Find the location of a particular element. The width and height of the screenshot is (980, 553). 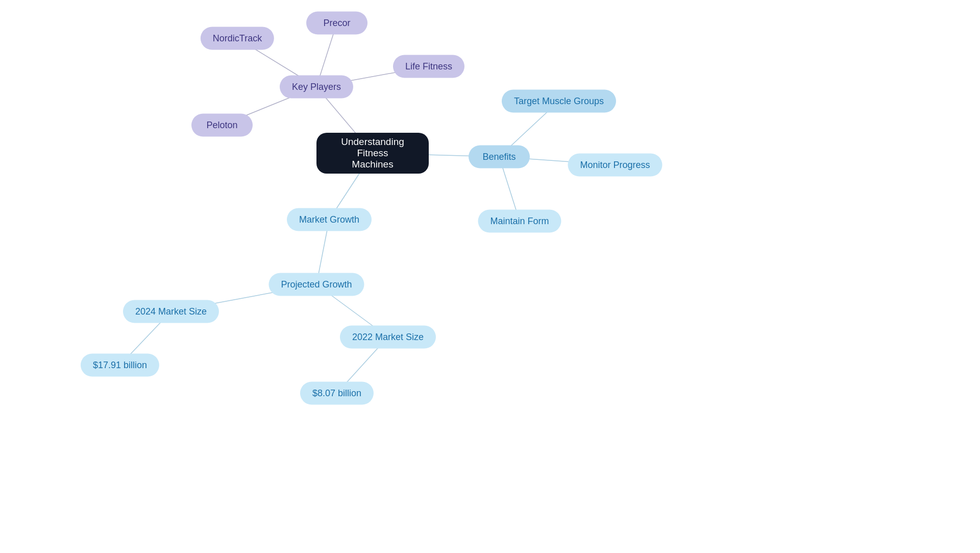

nordictrack-node: NordicTrack is located at coordinates (237, 39).